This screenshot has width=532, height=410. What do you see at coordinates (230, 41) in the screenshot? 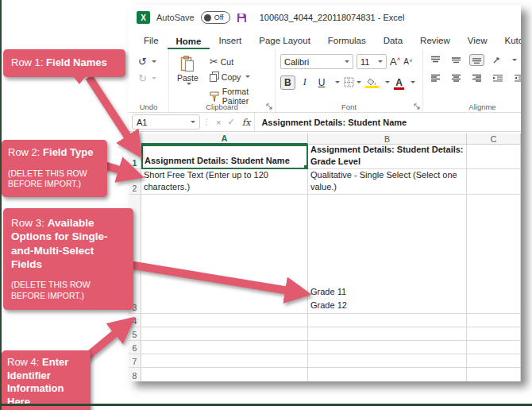
I see `tab-insert: Insert` at bounding box center [230, 41].